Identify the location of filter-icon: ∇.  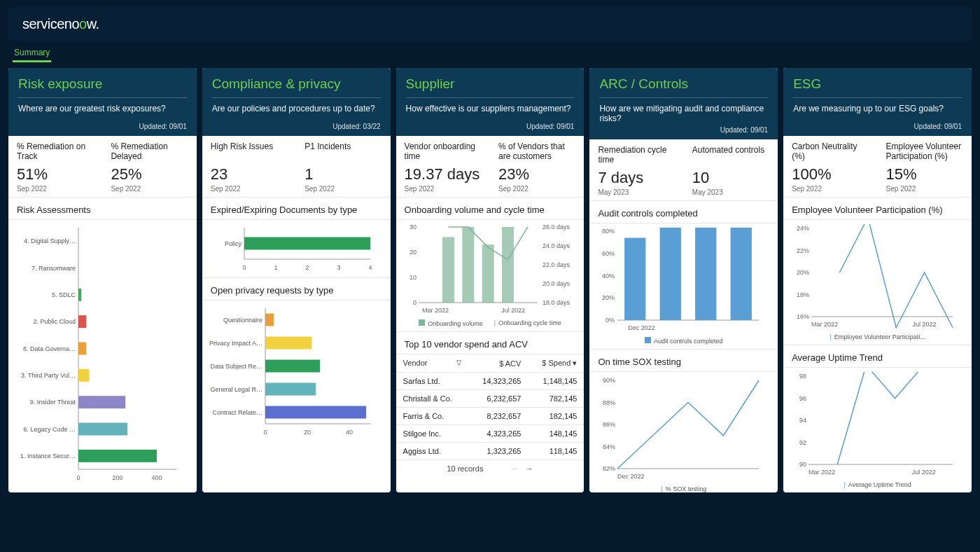
(459, 363).